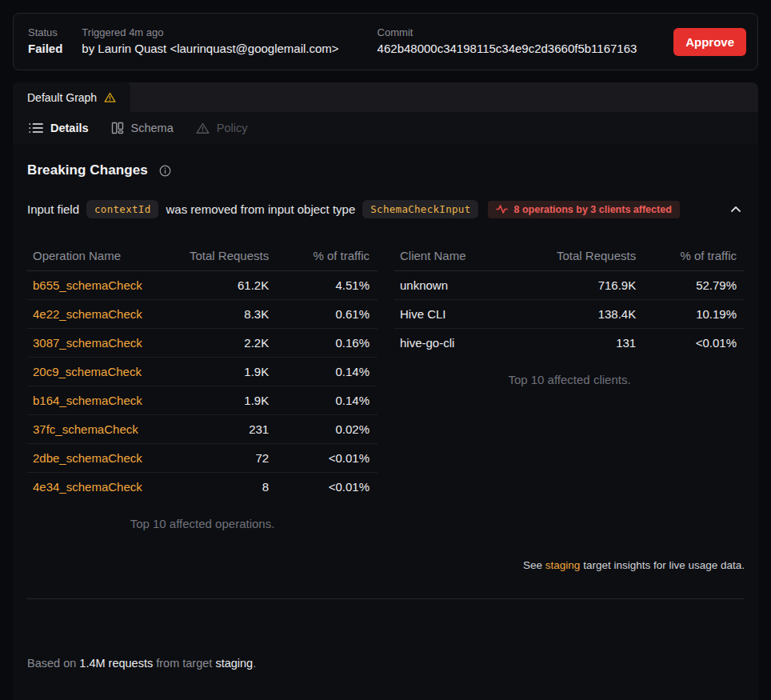  I want to click on plain-text: target insights for live usage data., so click(662, 565).